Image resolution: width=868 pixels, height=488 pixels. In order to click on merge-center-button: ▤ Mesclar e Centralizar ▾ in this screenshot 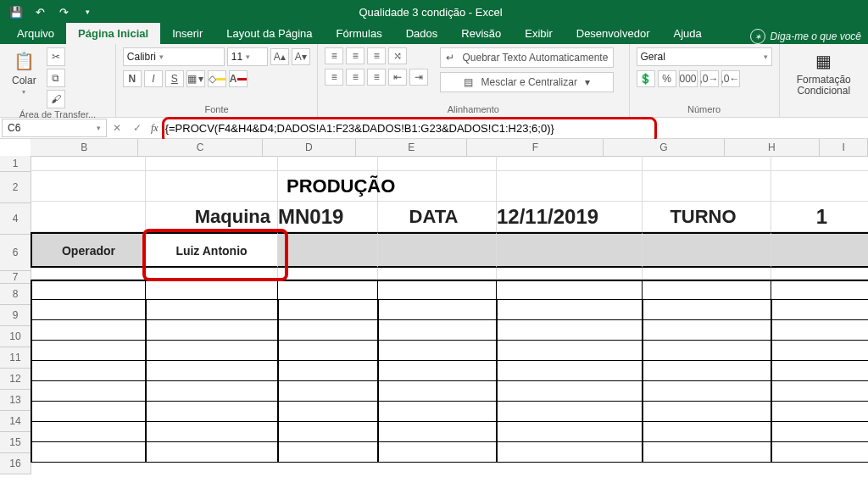, I will do `click(527, 82)`.